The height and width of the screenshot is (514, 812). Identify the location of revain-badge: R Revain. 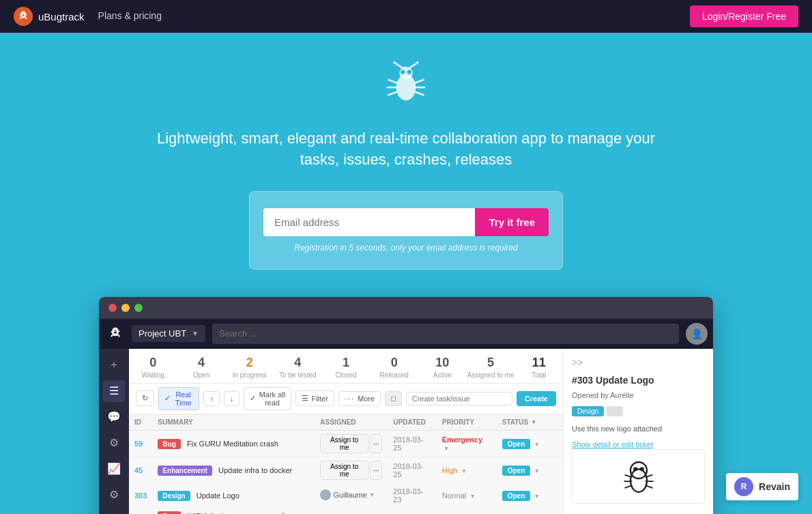
(762, 487).